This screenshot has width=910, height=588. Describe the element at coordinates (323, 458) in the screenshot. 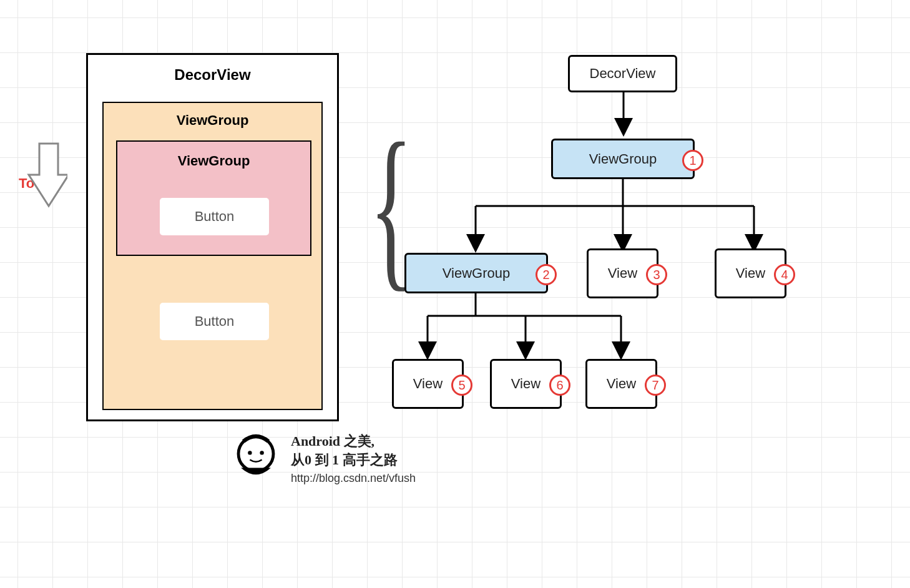

I see `footer-watermark: Android 之美, 从0 到 1 高手之路 http://blog.csdn…` at that location.